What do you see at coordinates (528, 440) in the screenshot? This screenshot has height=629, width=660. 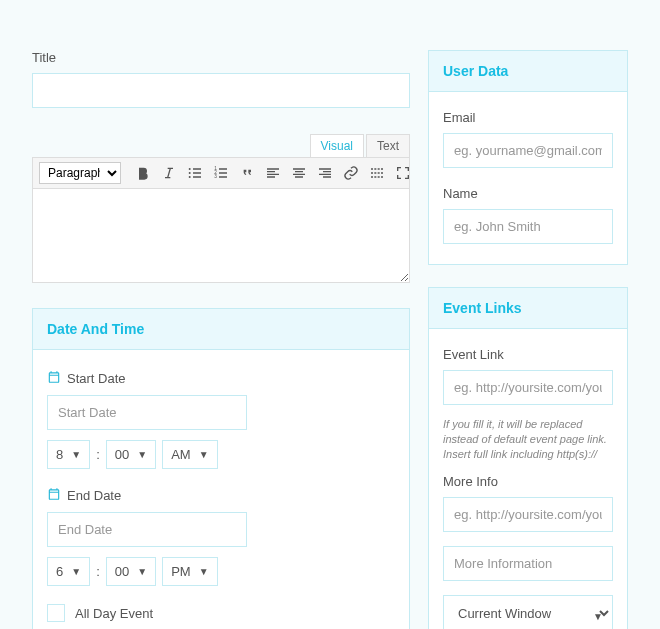 I see `event-link-help: If you fill it, it will be replaced inst…` at bounding box center [528, 440].